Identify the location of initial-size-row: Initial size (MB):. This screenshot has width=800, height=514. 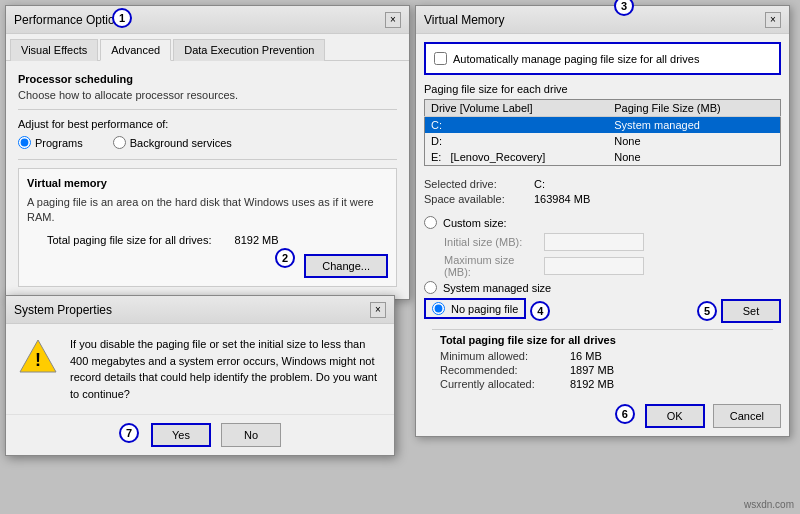
(602, 242).